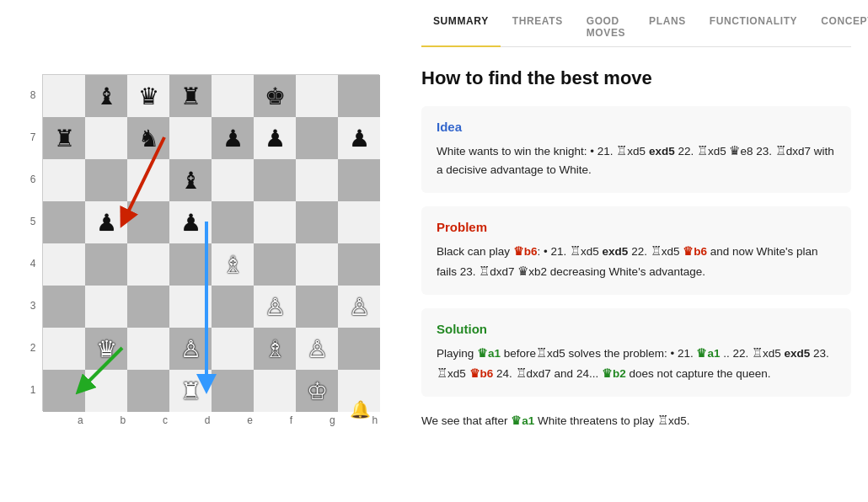 This screenshot has width=868, height=502. Describe the element at coordinates (461, 28) in the screenshot. I see `tab-summary: SUMMARY` at that location.